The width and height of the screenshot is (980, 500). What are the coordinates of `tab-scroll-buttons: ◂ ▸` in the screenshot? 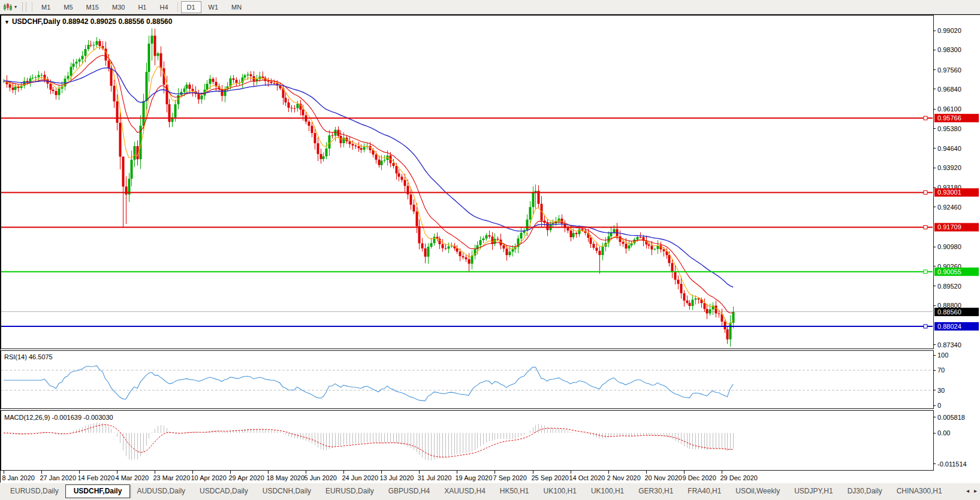 It's located at (972, 491).